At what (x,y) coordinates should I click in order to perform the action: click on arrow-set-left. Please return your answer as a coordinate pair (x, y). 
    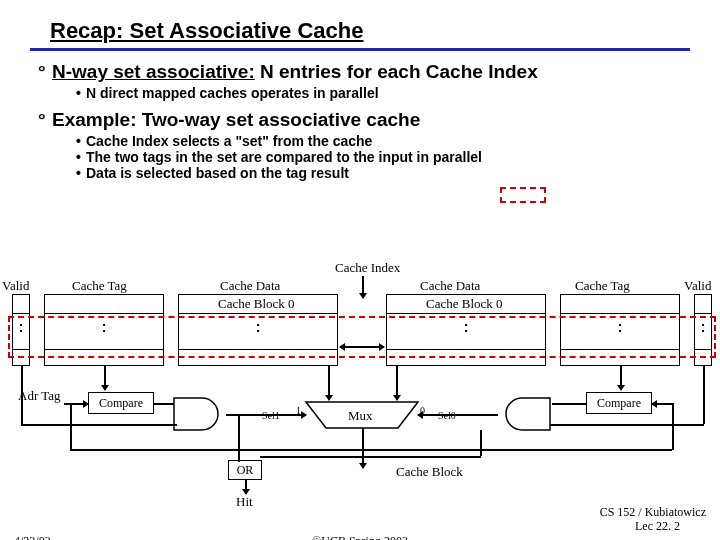
    Looking at the image, I should click on (351, 347).